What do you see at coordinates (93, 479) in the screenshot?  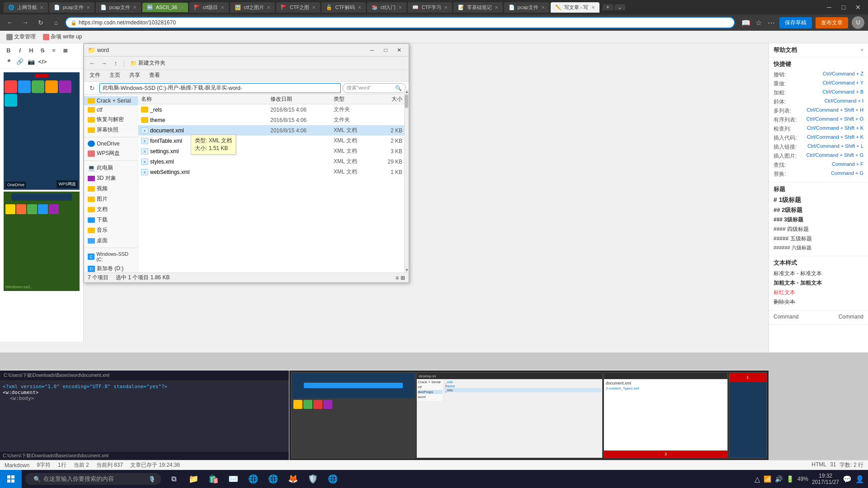 I see `taskbar-search: 🔍 在这里输入你要搜索的内容 🎙️` at bounding box center [93, 479].